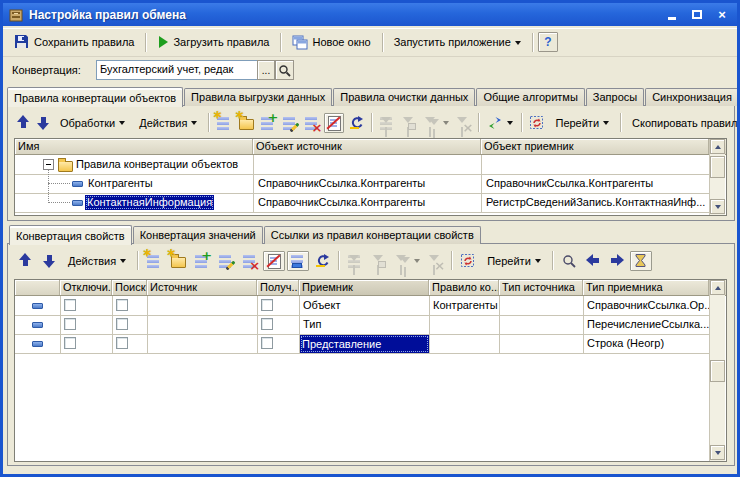  What do you see at coordinates (150, 202) in the screenshot?
I see `tree-item-label-selected: КонтактнаяИнформация` at bounding box center [150, 202].